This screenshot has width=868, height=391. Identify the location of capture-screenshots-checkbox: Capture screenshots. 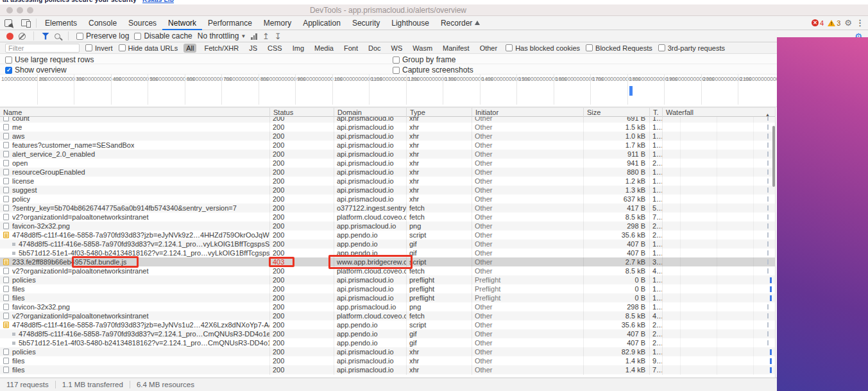
(433, 70).